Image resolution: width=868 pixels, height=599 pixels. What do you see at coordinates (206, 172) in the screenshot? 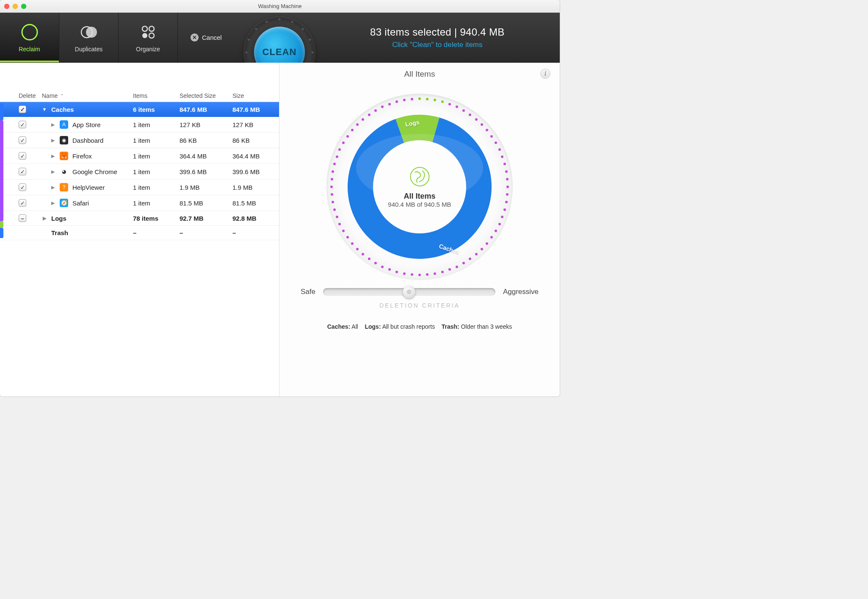
I see `cell-ssize: 399.6 MB` at bounding box center [206, 172].